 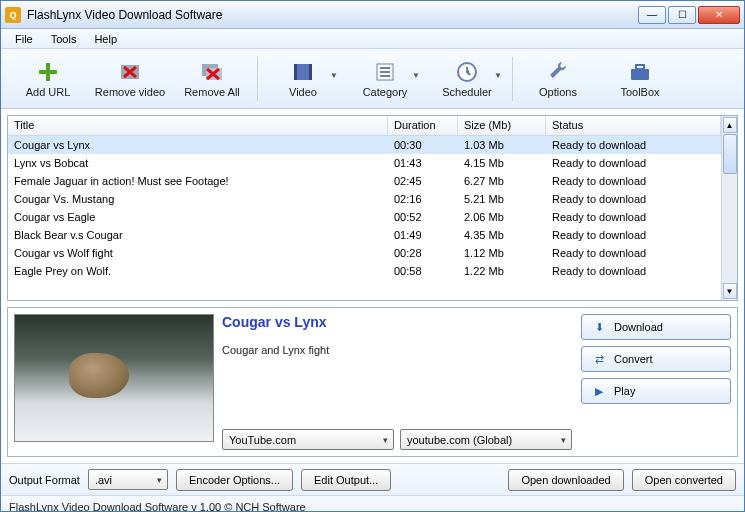 What do you see at coordinates (730, 125) in the screenshot?
I see `scroll-up-button: ▲` at bounding box center [730, 125].